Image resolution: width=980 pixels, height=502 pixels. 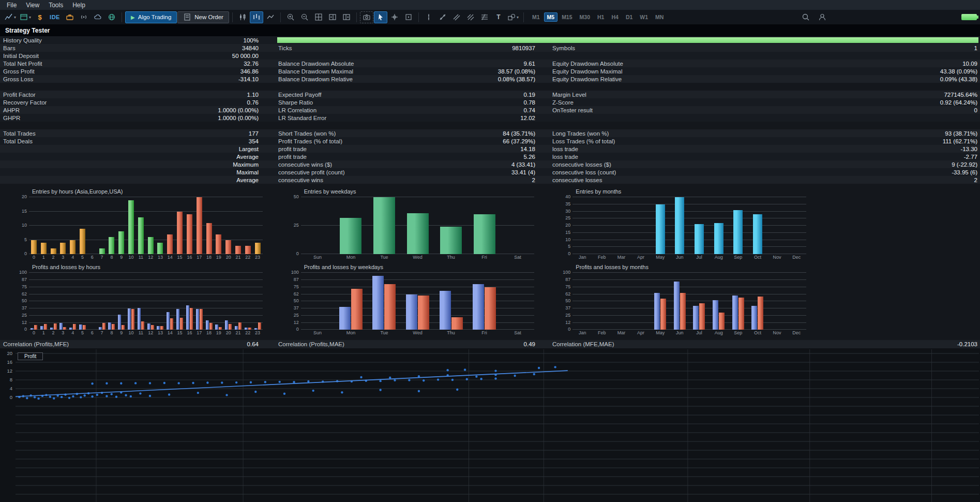 I want to click on stats-cell: Gross Loss-314.10, so click(x=130, y=79).